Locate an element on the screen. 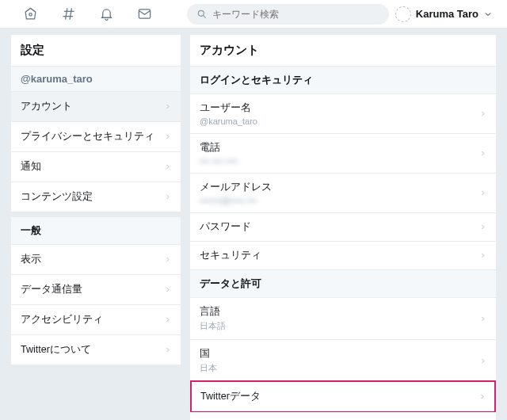  sidebar-username: @karuma_taro is located at coordinates (96, 78).